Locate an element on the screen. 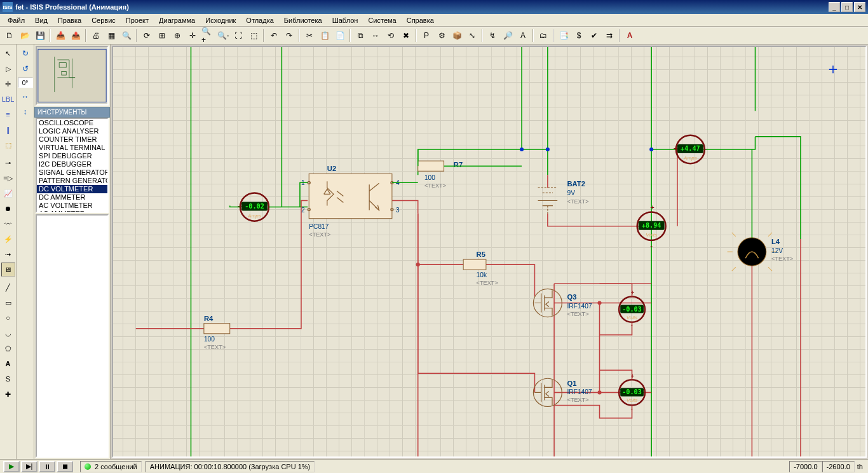 The height and width of the screenshot is (473, 868). paste-icon: 📄 is located at coordinates (340, 36).